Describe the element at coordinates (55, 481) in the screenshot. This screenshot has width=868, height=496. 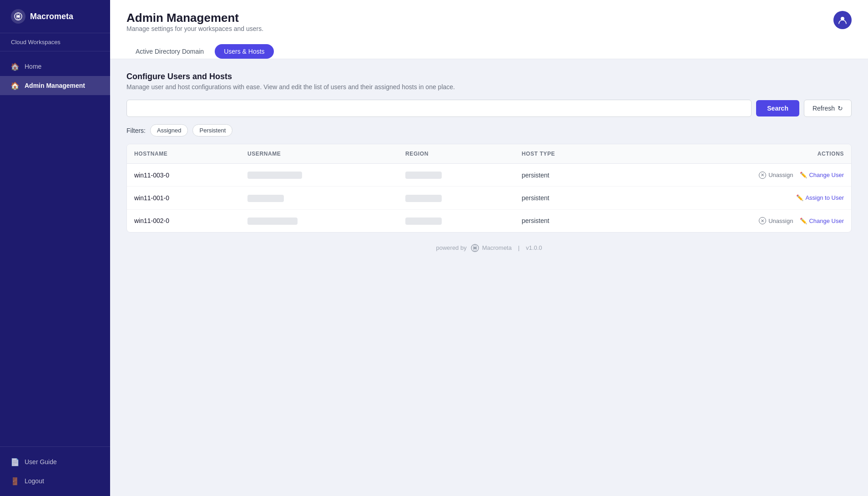
I see `sidebar-item-logout: 🚪 Logout` at that location.